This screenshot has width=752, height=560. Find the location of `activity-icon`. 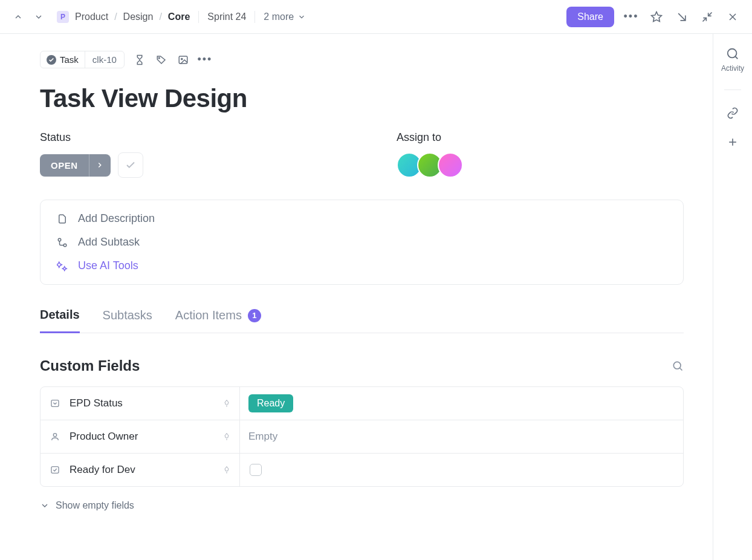

activity-icon is located at coordinates (733, 54).